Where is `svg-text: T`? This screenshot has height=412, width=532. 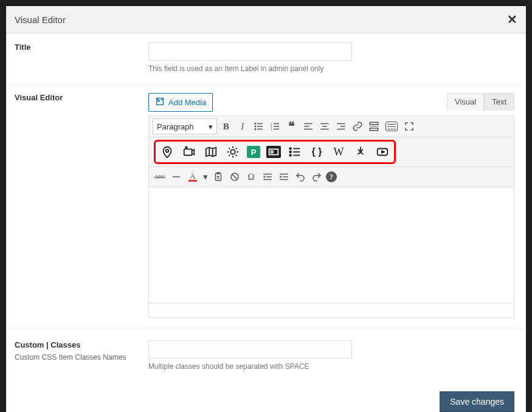 svg-text: T is located at coordinates (219, 177).